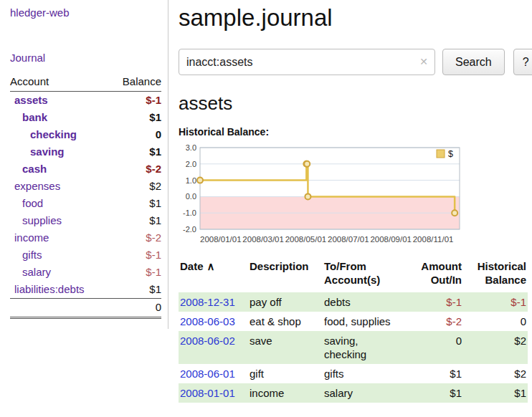 This screenshot has width=532, height=417. What do you see at coordinates (433, 239) in the screenshot?
I see `x-axis-tick-label: 2008/11/01` at bounding box center [433, 239].